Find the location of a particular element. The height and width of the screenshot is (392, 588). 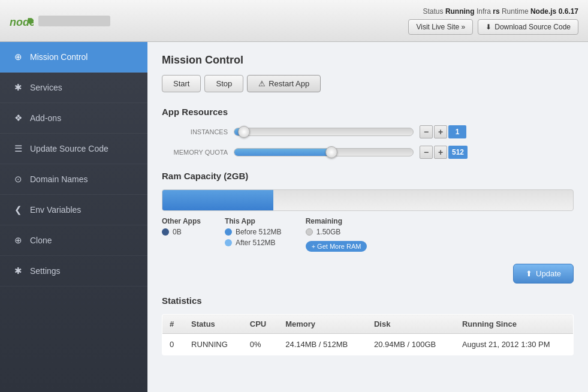

instances-increase-button: + is located at coordinates (441, 132).